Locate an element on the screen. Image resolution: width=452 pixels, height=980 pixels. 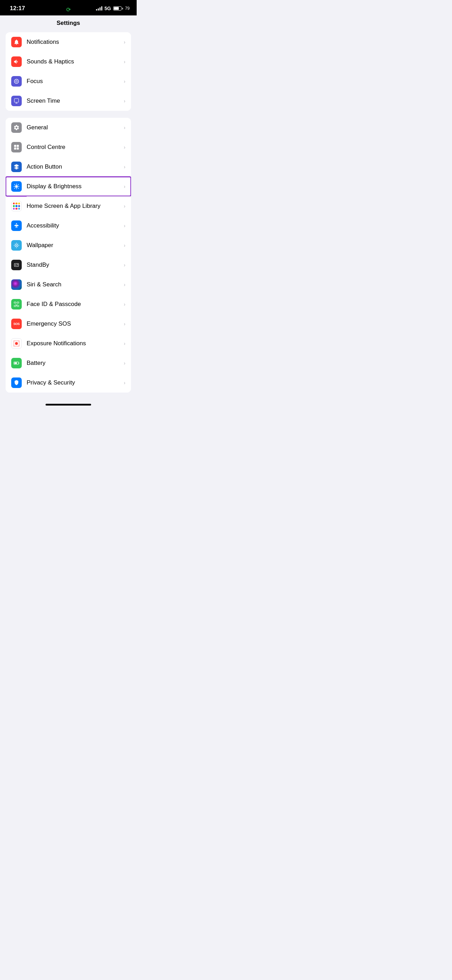
wallpaper-label: Wallpaper is located at coordinates (75, 245).